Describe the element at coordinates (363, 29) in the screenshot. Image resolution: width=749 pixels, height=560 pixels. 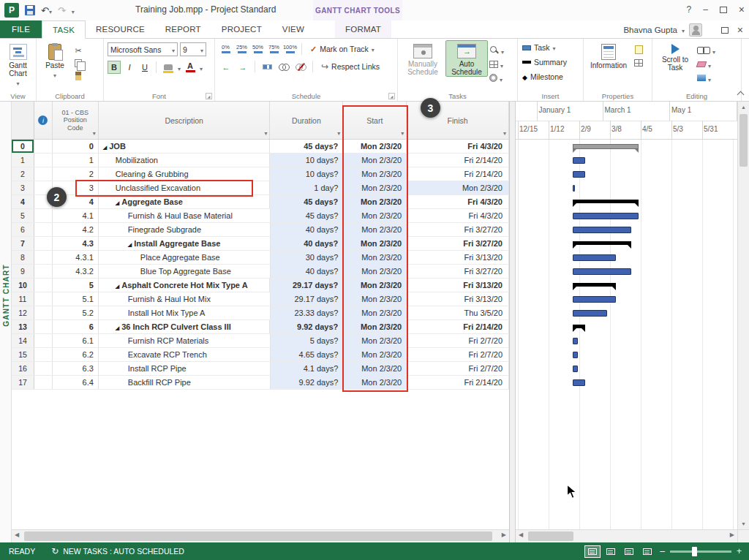
I see `tab-format: FORMAT` at that location.